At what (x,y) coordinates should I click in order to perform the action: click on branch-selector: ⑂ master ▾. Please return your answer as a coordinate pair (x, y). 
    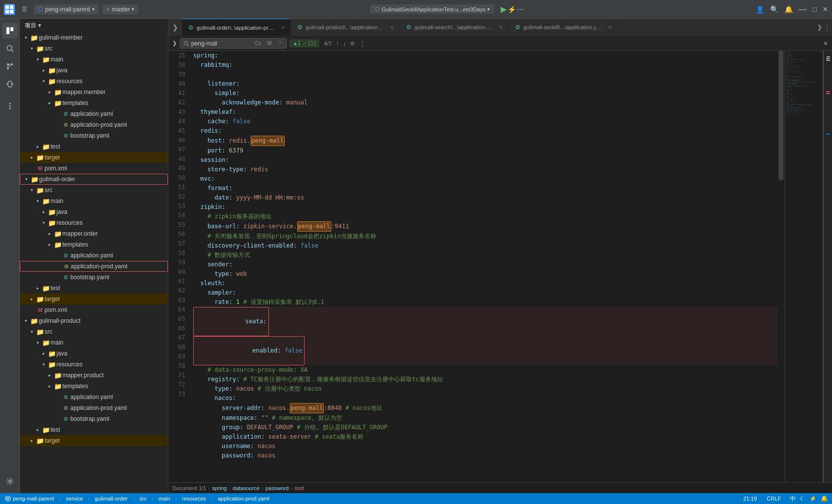
    Looking at the image, I should click on (121, 9).